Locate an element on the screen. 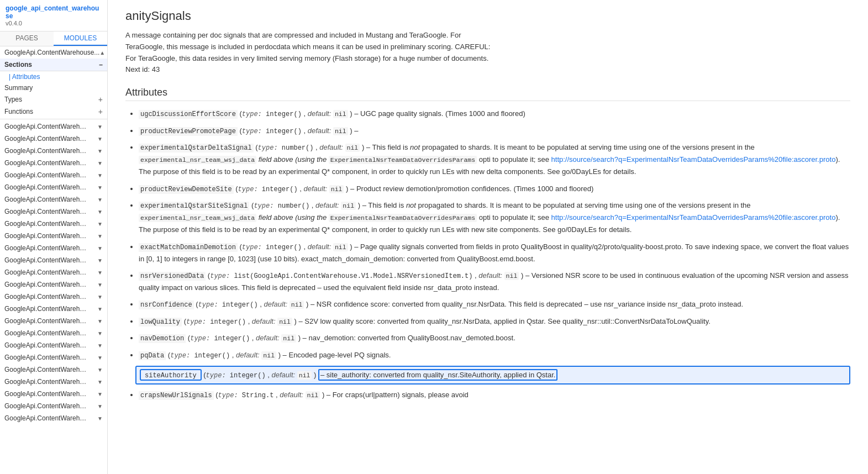  attr-name: productReviewPromotePage is located at coordinates (188, 131).